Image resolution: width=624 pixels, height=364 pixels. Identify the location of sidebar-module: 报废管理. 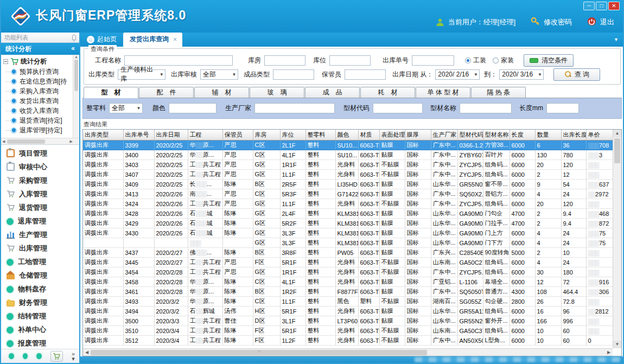
(40, 343).